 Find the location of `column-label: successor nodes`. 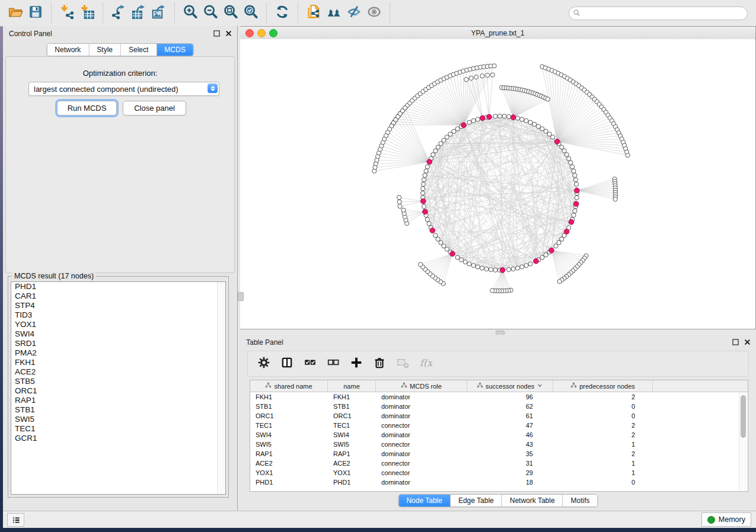

column-label: successor nodes is located at coordinates (510, 386).